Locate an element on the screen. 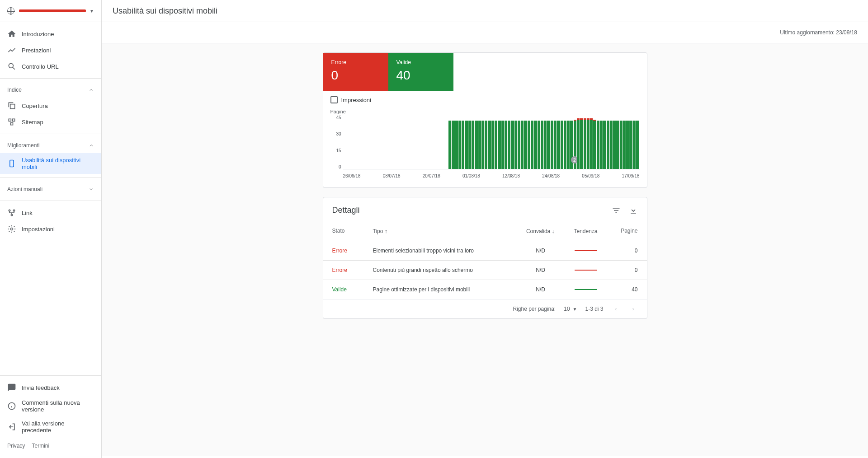  nav-intro: Introduzione is located at coordinates (51, 34).